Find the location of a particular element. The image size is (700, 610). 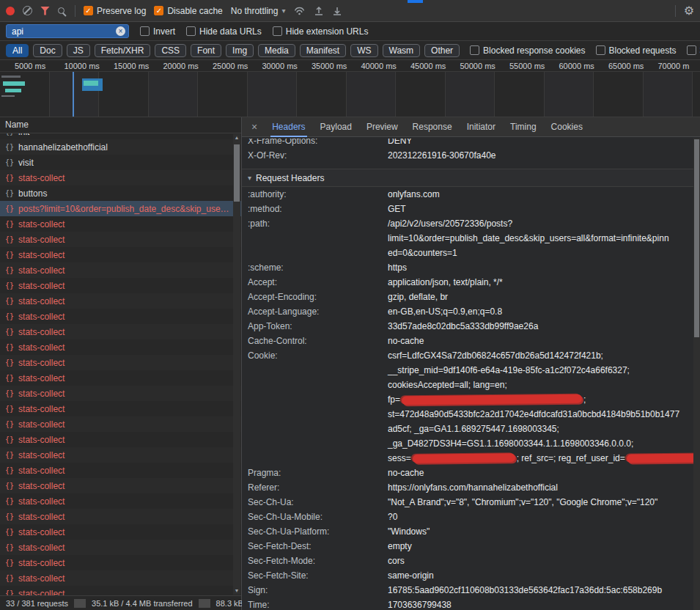

request-name: stats-collect is located at coordinates (47, 255).